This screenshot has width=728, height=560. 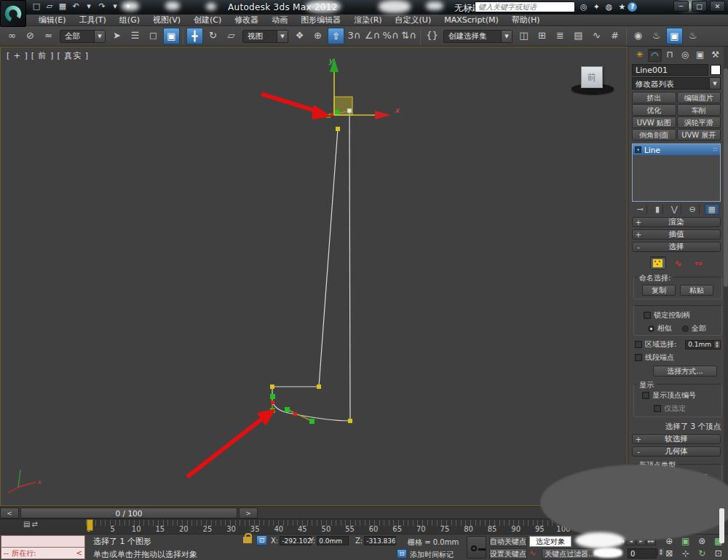 I want to click on qat-save-file: ▦, so click(x=63, y=7).